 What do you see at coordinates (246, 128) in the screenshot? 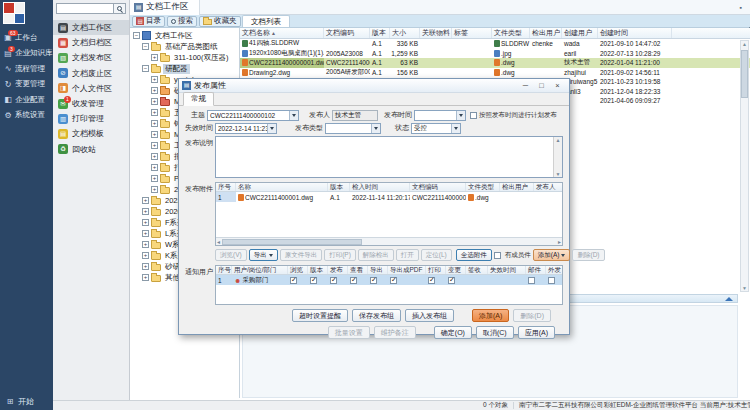
I see `expire-combo: 2022-12-14 11:23` at bounding box center [246, 128].